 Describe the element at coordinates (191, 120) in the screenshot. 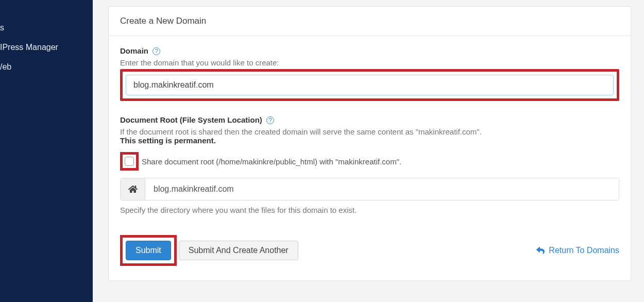

I see `docroot-label: Document Root (File System Location)` at that location.